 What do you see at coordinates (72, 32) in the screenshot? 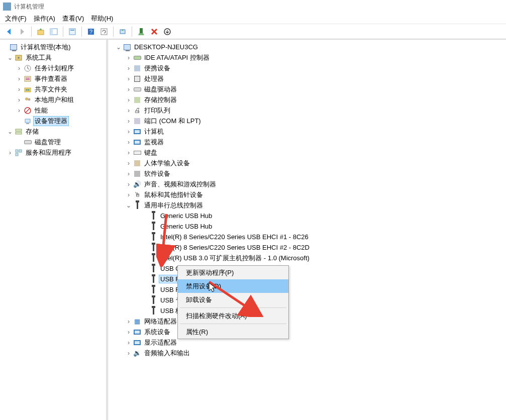
I see `properties-button` at bounding box center [72, 32].